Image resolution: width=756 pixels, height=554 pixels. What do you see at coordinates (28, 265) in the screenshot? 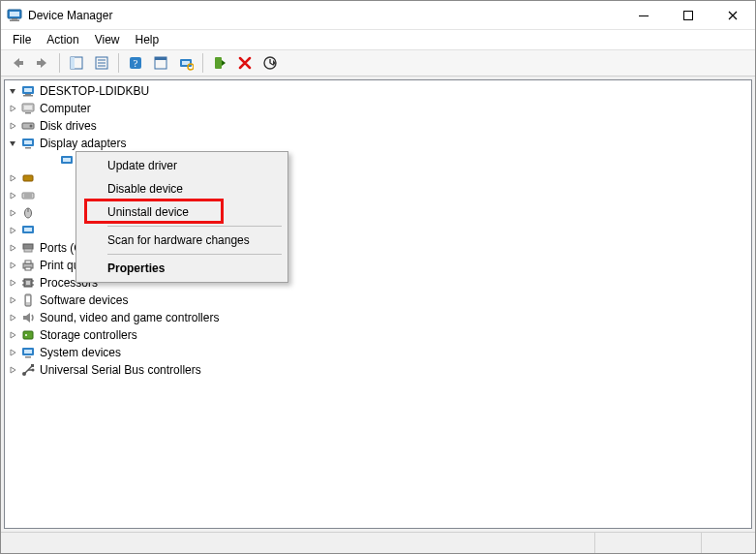
I see `printer-icon` at bounding box center [28, 265].